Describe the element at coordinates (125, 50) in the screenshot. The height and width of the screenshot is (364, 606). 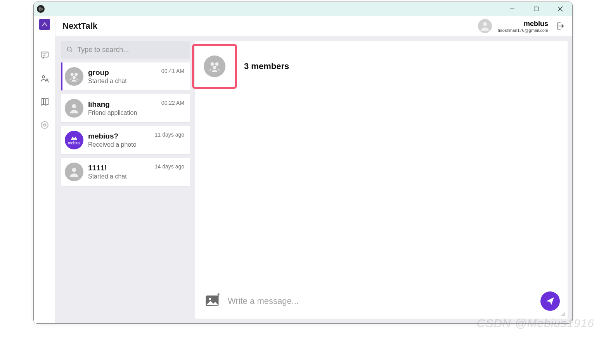
I see `search-box` at that location.